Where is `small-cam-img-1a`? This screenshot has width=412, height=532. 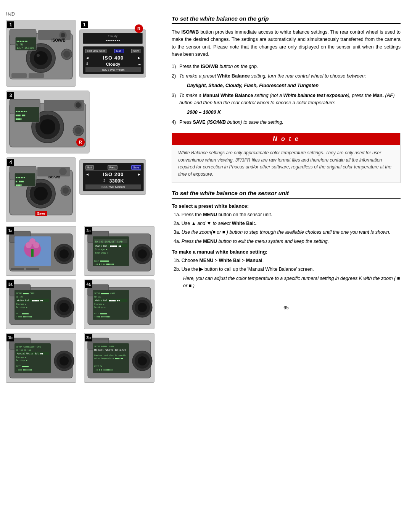
small-cam-img-1a is located at coordinates (41, 251).